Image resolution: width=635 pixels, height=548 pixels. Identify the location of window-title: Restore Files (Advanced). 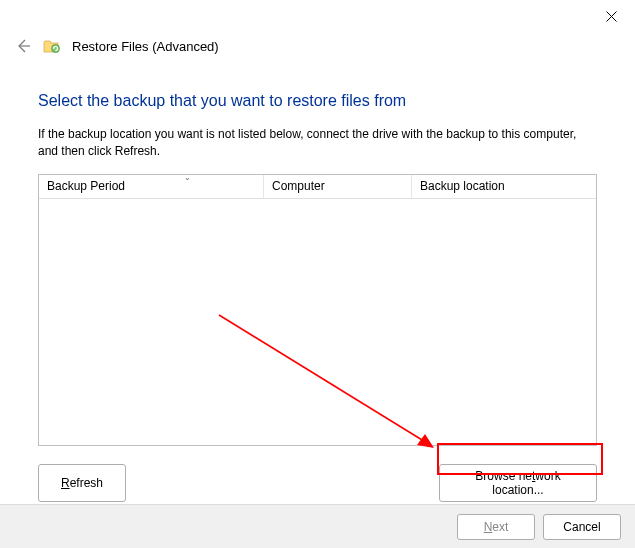
(146, 46).